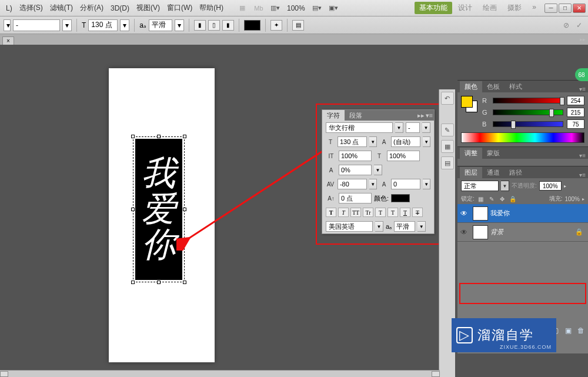 The width and height of the screenshot is (588, 377). I want to click on tool-preset: ▾, so click(7, 25).